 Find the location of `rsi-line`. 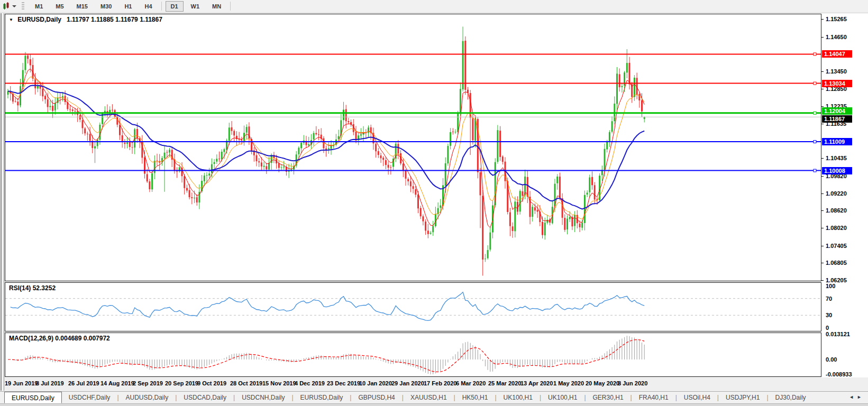

rsi-line is located at coordinates (328, 307).